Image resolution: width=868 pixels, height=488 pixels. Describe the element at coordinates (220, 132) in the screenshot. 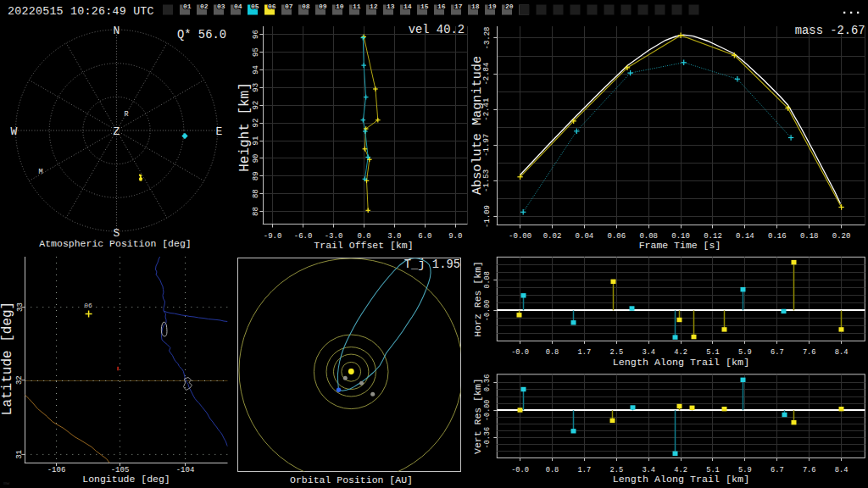

I see `svg-text: E` at that location.